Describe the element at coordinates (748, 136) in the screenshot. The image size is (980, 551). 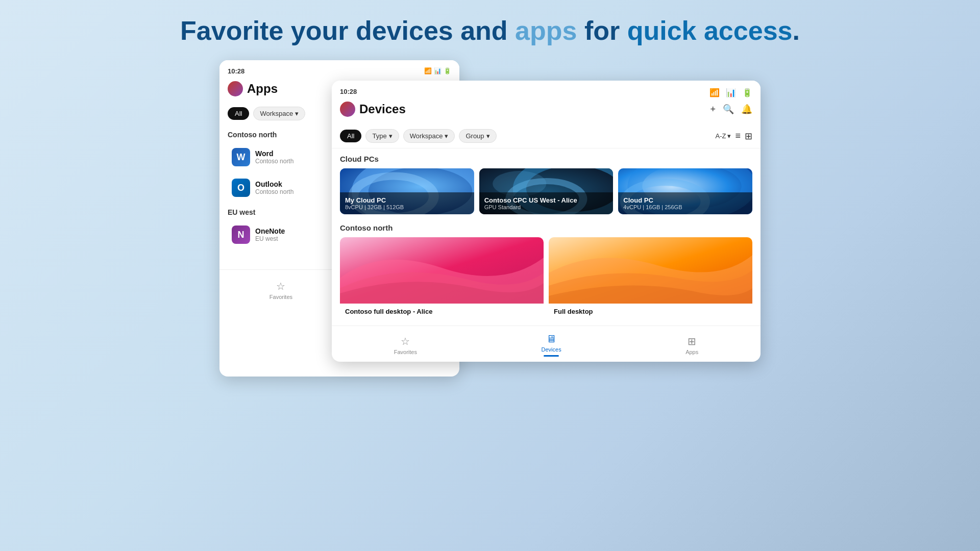
I see `grid-view-icon: ⊞` at that location.